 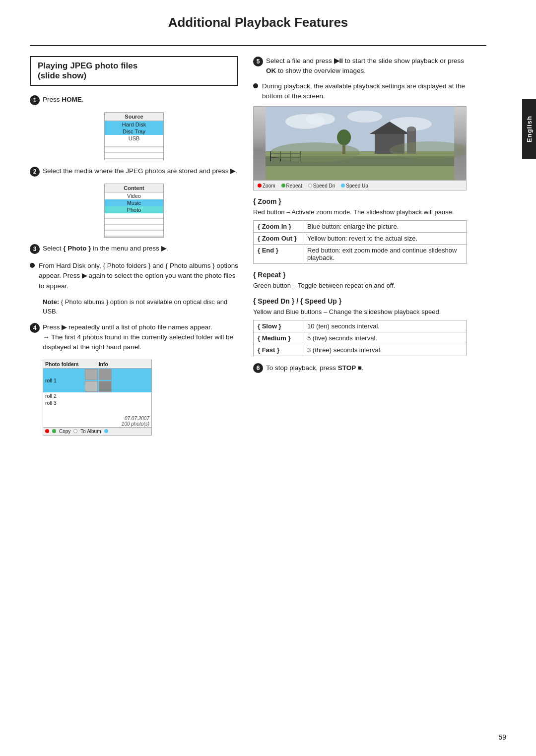 I want to click on zoom-row-in: { Zoom In } Blue button: enlarge the pic…, so click(x=360, y=226).